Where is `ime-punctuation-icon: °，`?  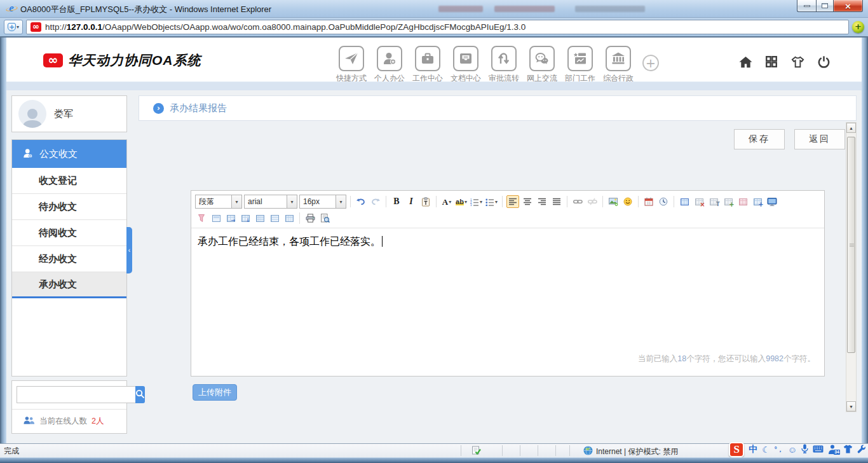
ime-punctuation-icon: °， is located at coordinates (779, 450).